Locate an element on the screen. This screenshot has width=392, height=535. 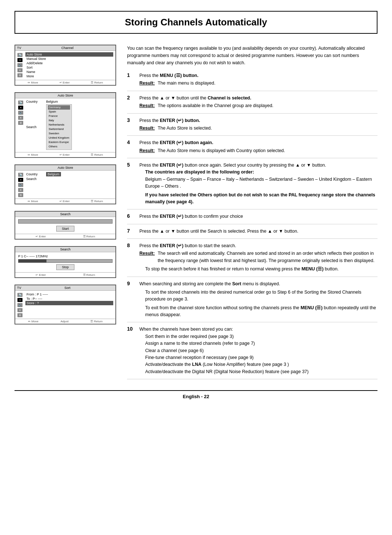
step-5: 5 Press the ENTER (↵) button once again.… is located at coordinates (252, 186).